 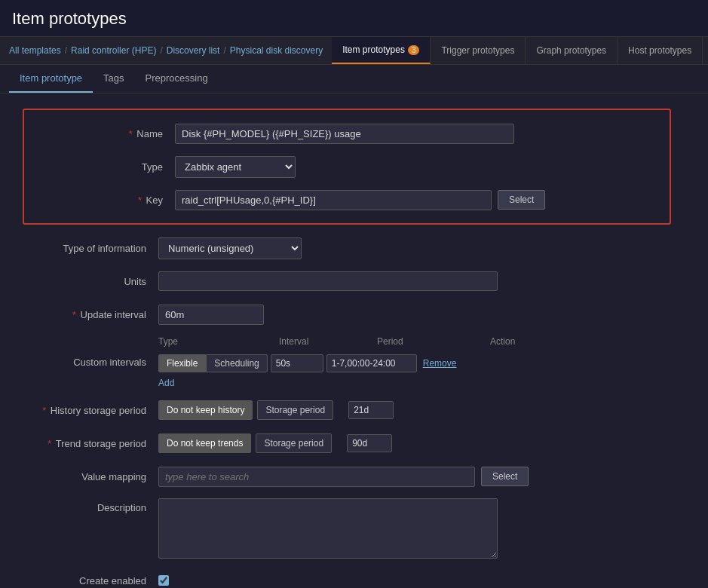 I want to click on name-input, so click(x=345, y=134).